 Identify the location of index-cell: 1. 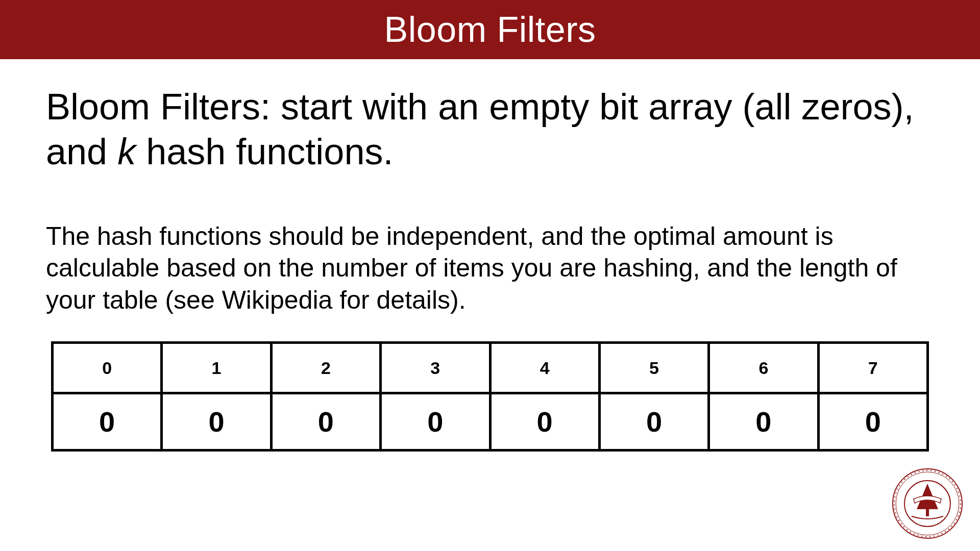
(216, 368).